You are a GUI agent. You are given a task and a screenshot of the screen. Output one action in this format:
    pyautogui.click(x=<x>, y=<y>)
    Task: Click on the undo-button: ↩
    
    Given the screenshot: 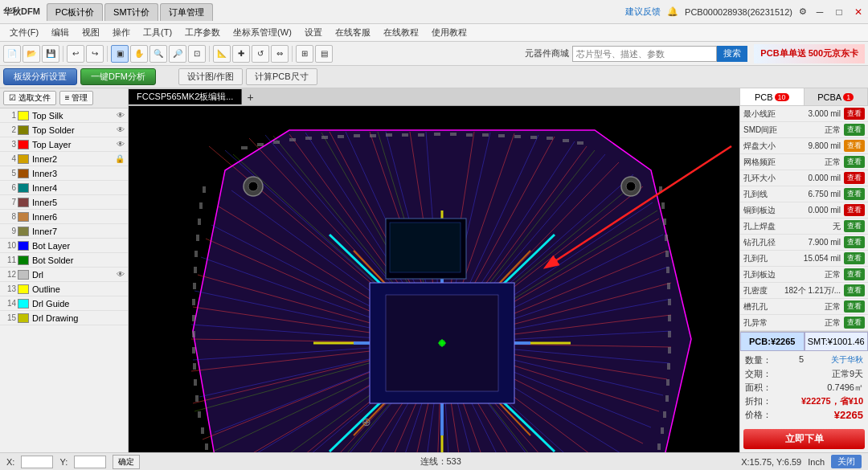 What is the action you would take?
    pyautogui.click(x=76, y=54)
    